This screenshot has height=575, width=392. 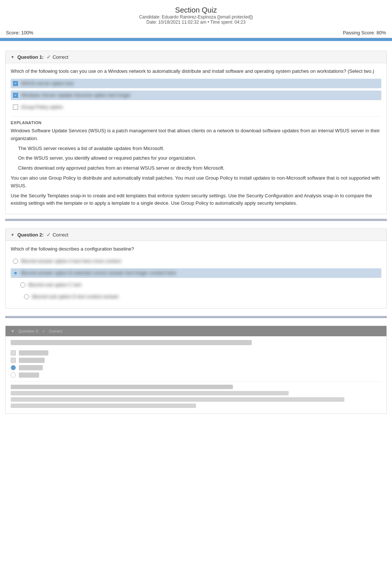 I want to click on question-2-text: Which of the following describes a confi…, so click(x=196, y=249).